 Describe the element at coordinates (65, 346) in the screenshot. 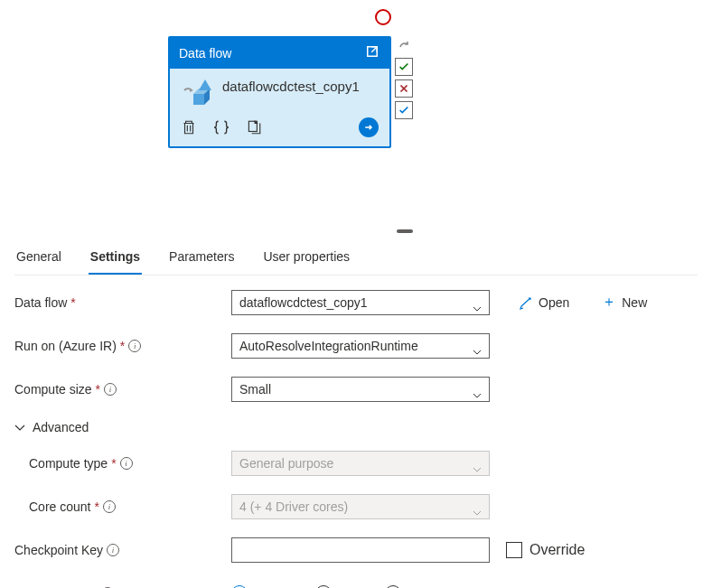

I see `runon-label-text: Run on (Azure IR)` at that location.